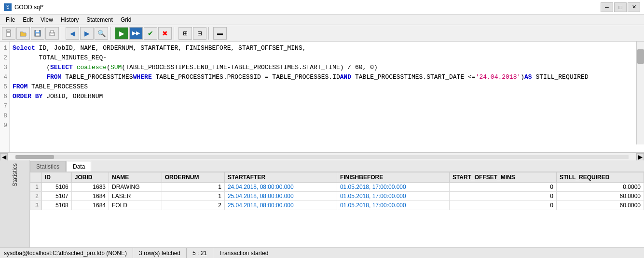 This screenshot has width=644, height=258. What do you see at coordinates (337, 196) in the screenshot?
I see `table-row: 2 5107 1684 LASER 1 25.04.2018, 08:00:00…` at bounding box center [337, 196].